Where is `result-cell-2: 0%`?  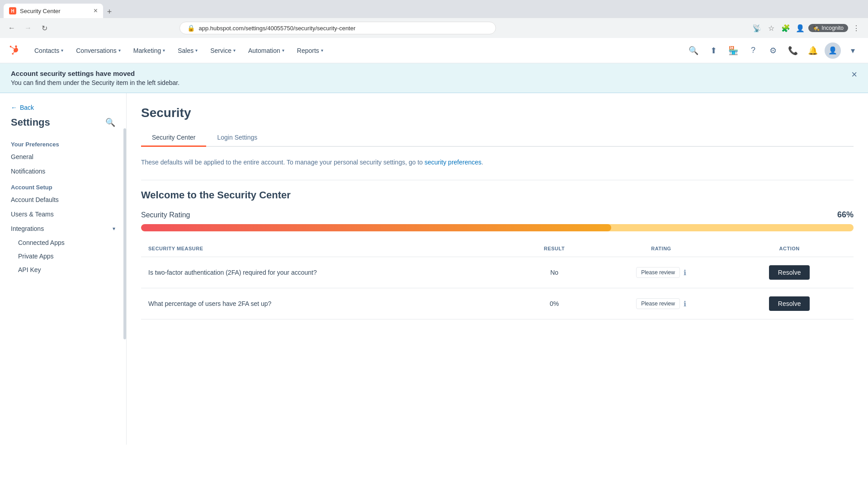
result-cell-2: 0% is located at coordinates (554, 304).